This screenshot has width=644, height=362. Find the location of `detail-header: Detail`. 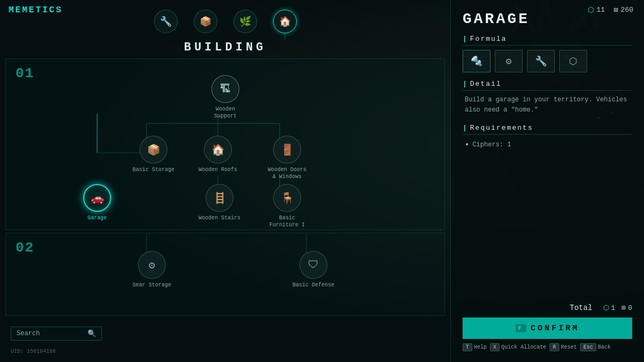

detail-header: Detail is located at coordinates (547, 85).